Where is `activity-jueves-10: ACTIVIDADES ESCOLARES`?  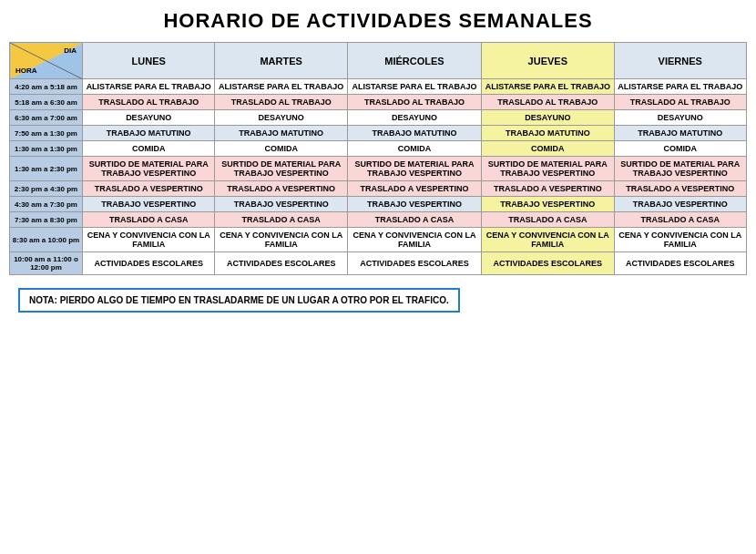
activity-jueves-10: ACTIVIDADES ESCOLARES is located at coordinates (548, 264).